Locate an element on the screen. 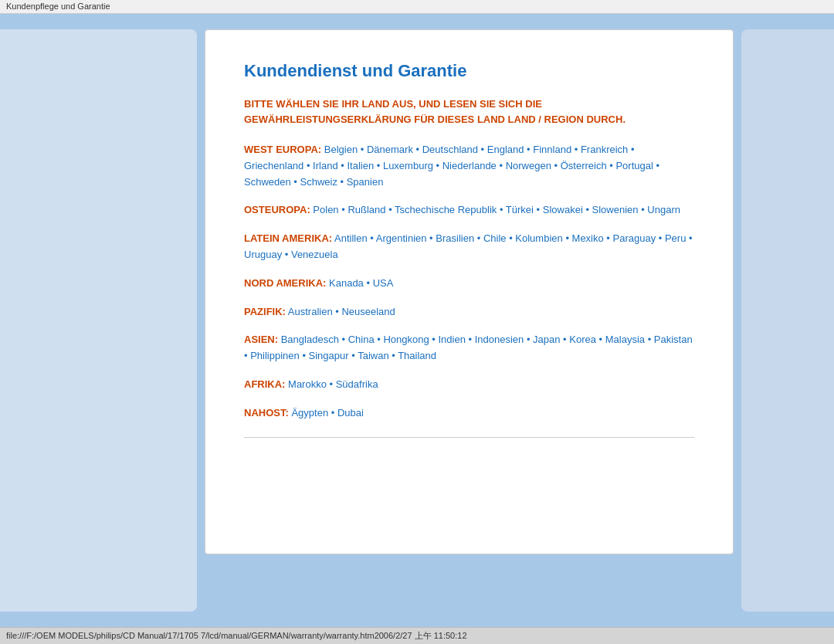  link-irland: Irland is located at coordinates (326, 165).